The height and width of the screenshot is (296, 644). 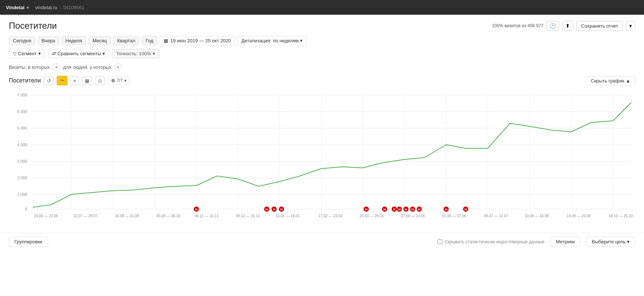 What do you see at coordinates (56, 67) in the screenshot?
I see `add-visit-condition: +` at bounding box center [56, 67].